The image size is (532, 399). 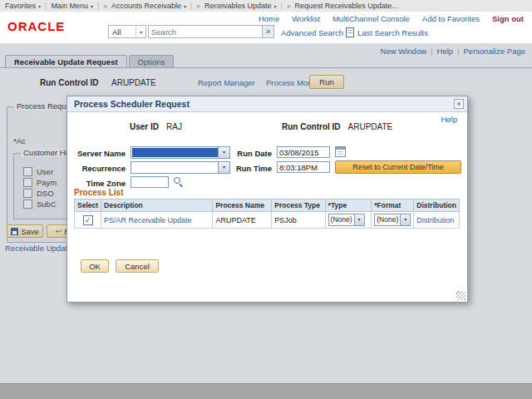 What do you see at coordinates (268, 32) in the screenshot?
I see `search-go-button: »` at bounding box center [268, 32].